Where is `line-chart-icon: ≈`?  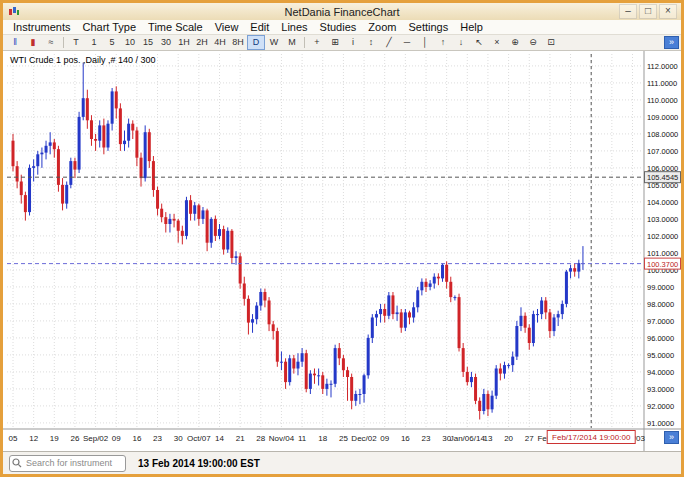 line-chart-icon: ≈ is located at coordinates (51, 42).